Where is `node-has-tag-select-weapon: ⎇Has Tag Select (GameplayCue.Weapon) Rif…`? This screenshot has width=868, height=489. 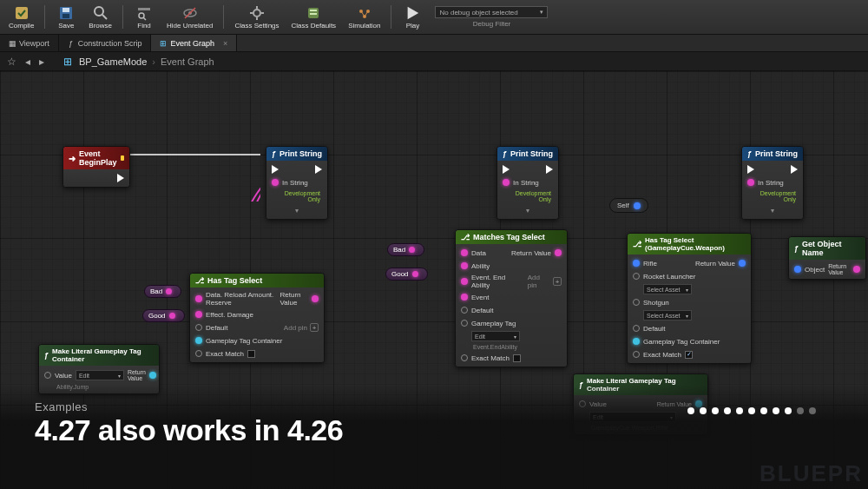
node-has-tag-select-weapon: ⎇Has Tag Select (GameplayCue.Weapon) Rif… is located at coordinates (689, 299).